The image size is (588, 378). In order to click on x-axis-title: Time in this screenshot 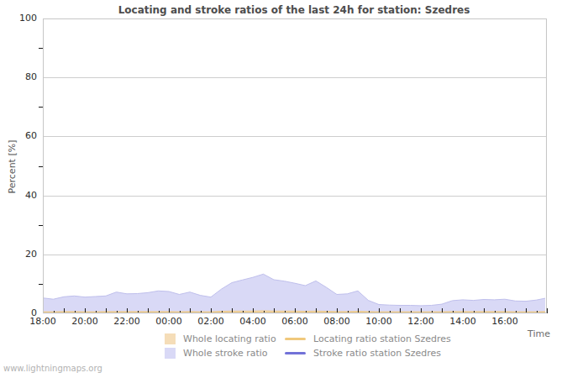, I will do `click(508, 334)`.